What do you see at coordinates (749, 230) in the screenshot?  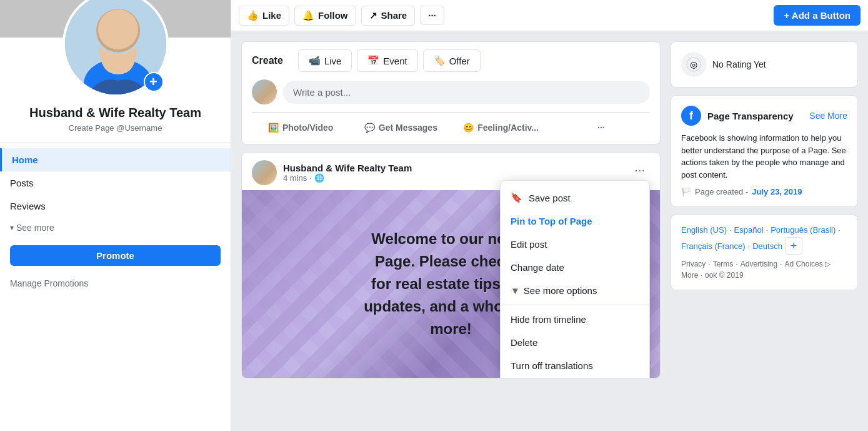 I see `lang-espanol: Español` at bounding box center [749, 230].